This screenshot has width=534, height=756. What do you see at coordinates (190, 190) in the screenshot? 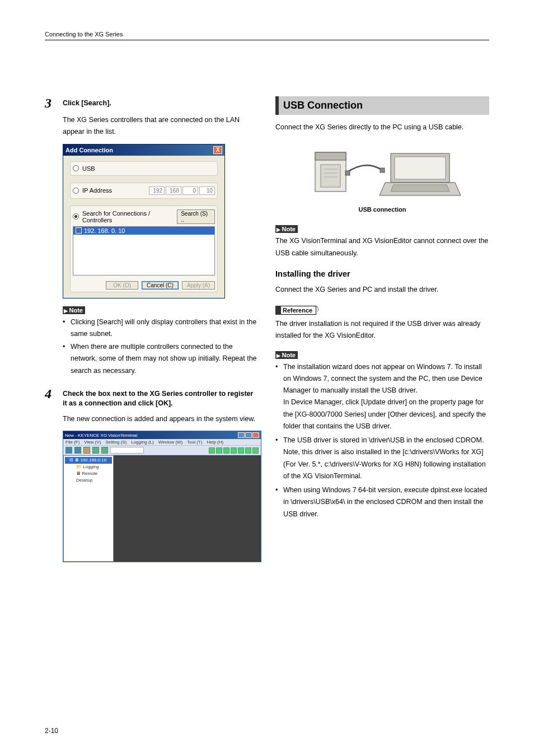
I see `ip-octet: 0` at bounding box center [190, 190].